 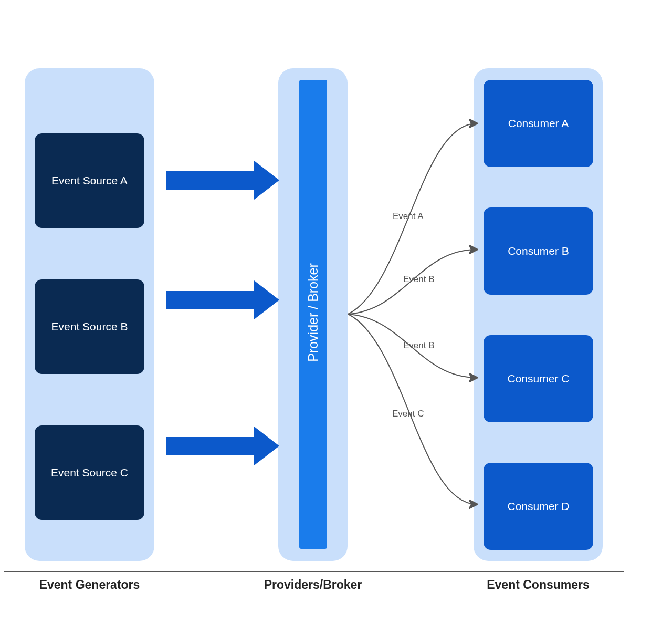 I want to click on route-label-b1: Event B, so click(x=419, y=279).